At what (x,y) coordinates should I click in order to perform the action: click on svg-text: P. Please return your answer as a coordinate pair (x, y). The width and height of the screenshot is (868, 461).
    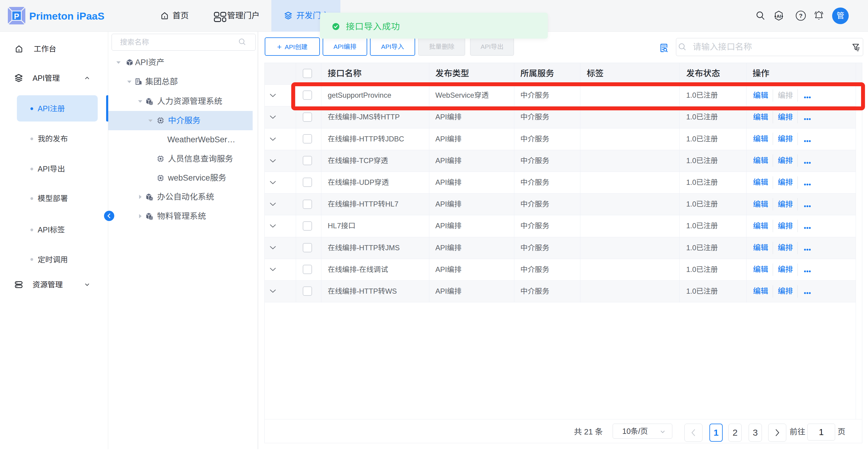
    Looking at the image, I should click on (16, 16).